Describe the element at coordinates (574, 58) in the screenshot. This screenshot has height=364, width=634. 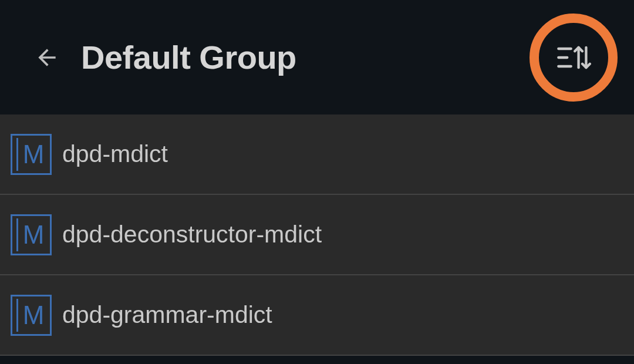
I see `sort-button` at that location.